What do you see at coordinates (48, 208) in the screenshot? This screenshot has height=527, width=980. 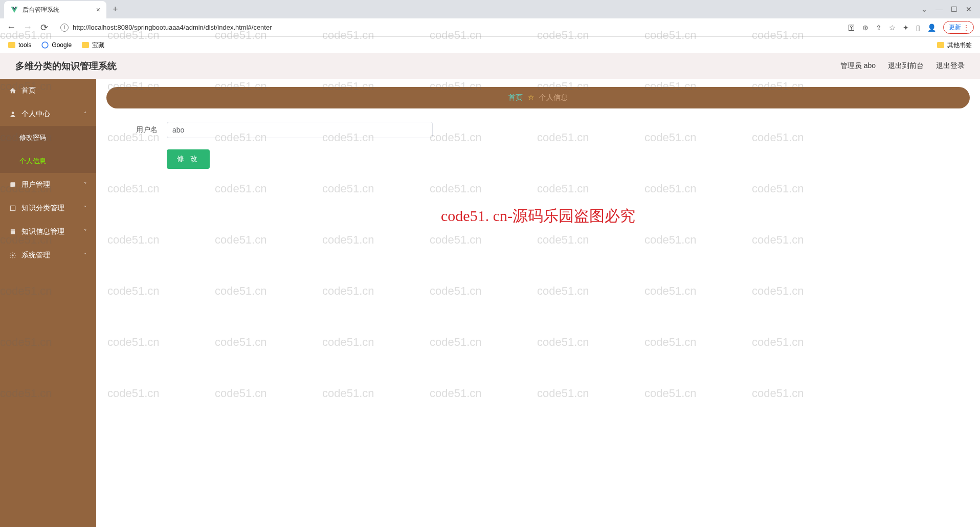 I see `sidebar-item-knowledge-category: 知识分类管理 ˅` at bounding box center [48, 208].